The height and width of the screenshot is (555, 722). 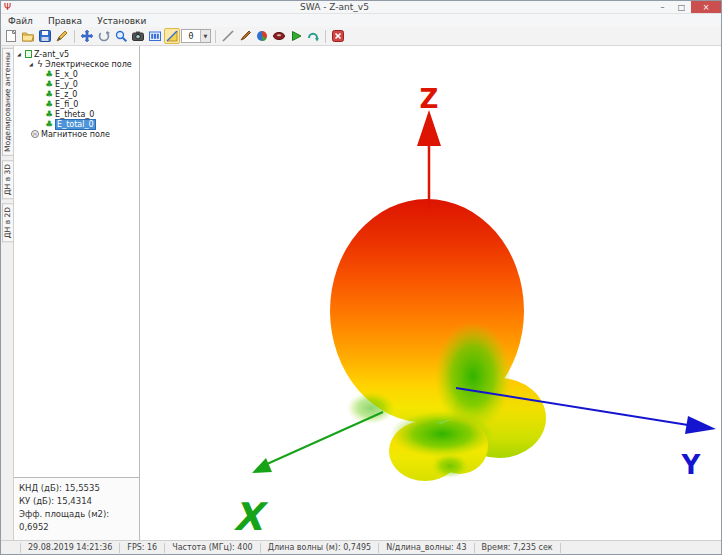 I want to click on x-axis: X, so click(x=308, y=476).